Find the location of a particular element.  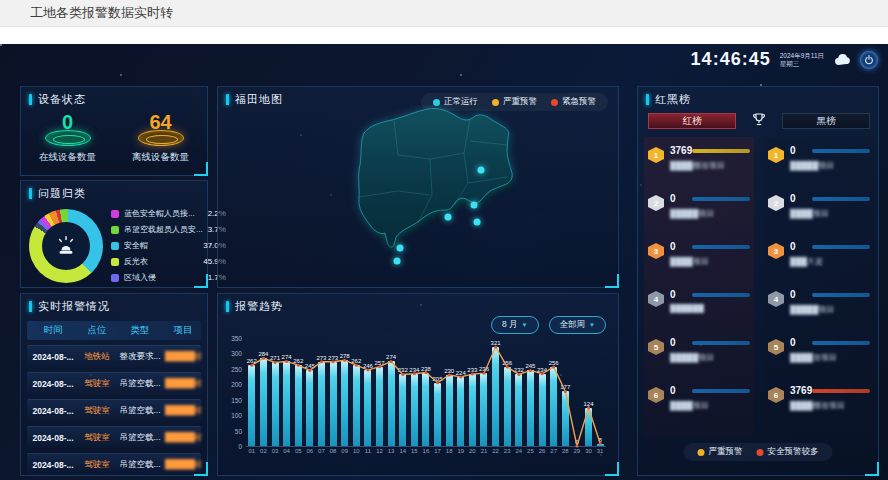

tab-red-list: 红榜 is located at coordinates (692, 121).